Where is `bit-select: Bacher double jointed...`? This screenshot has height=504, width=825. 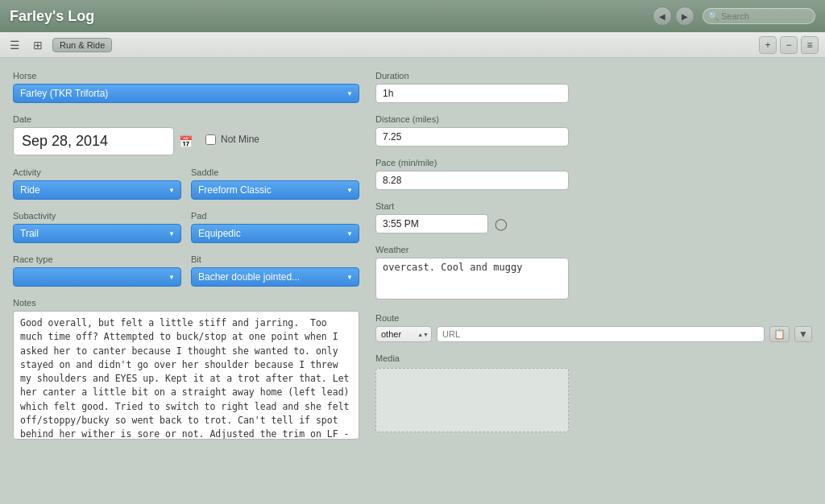 bit-select: Bacher double jointed... is located at coordinates (276, 277).